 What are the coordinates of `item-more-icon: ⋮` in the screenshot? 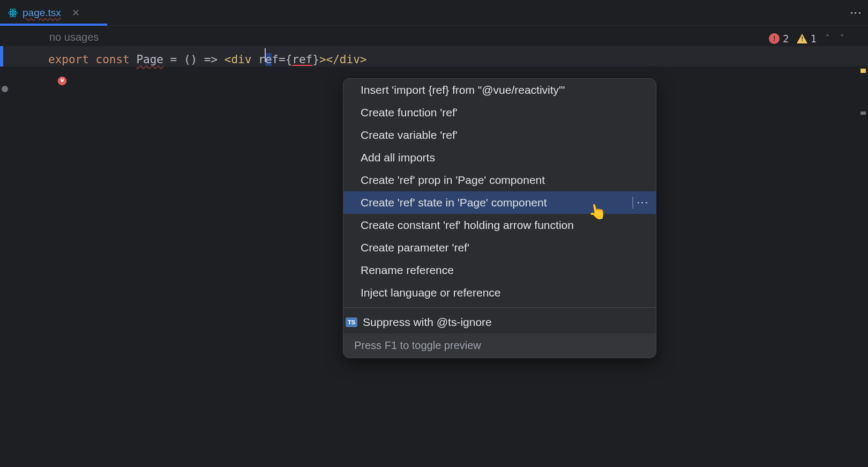 It's located at (641, 203).